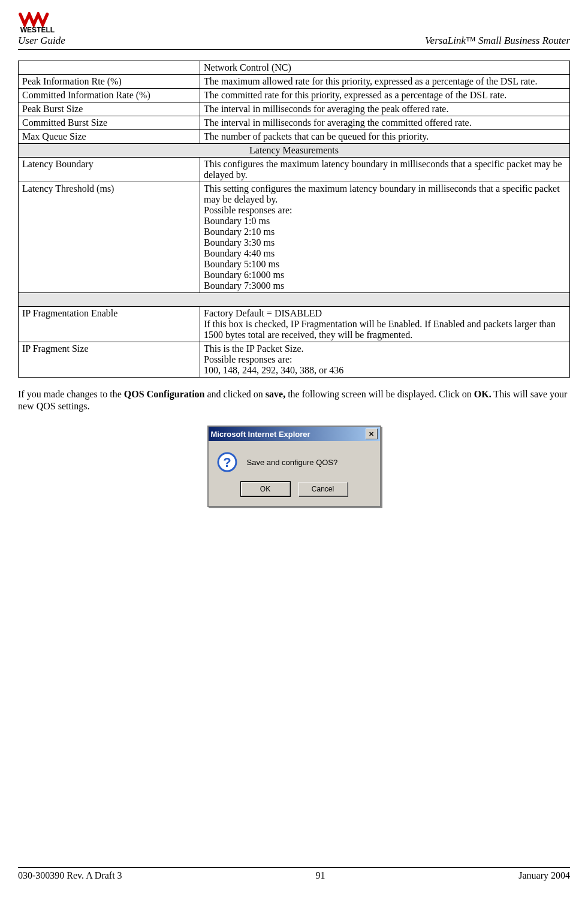 The width and height of the screenshot is (588, 899). What do you see at coordinates (294, 434) in the screenshot?
I see `dialog-titlebar: Microsoft Internet Explorer ✕` at bounding box center [294, 434].